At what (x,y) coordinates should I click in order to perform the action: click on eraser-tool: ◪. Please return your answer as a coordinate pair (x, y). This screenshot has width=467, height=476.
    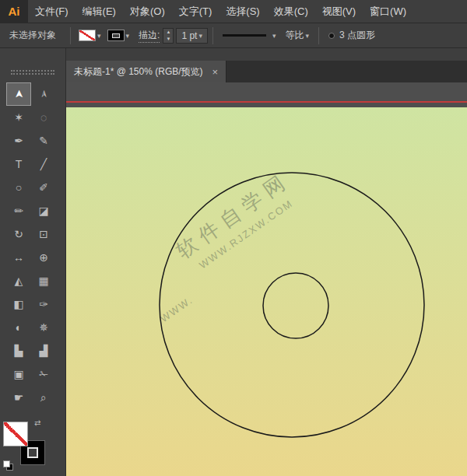
    Looking at the image, I should click on (44, 211).